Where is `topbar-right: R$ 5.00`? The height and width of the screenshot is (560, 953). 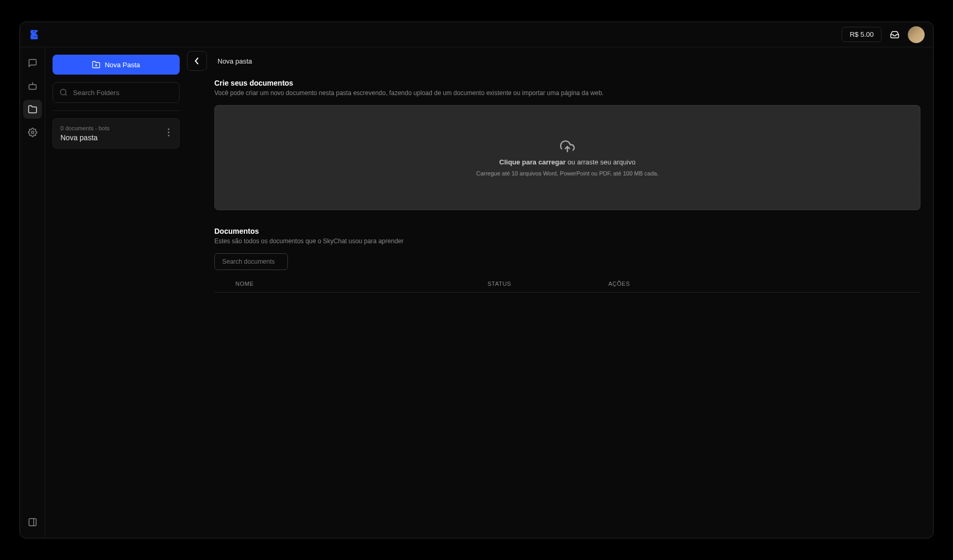 topbar-right: R$ 5.00 is located at coordinates (883, 35).